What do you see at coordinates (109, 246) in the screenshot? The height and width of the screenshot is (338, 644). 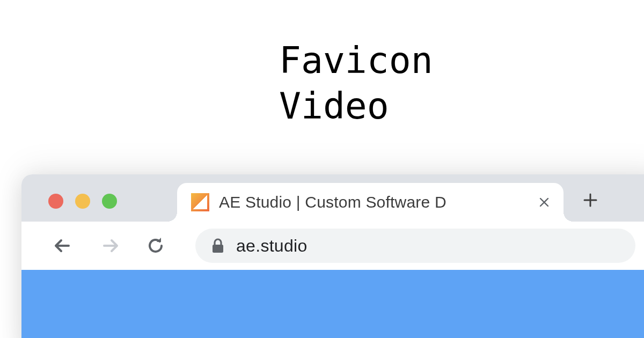 I see `arrow-right-icon` at bounding box center [109, 246].